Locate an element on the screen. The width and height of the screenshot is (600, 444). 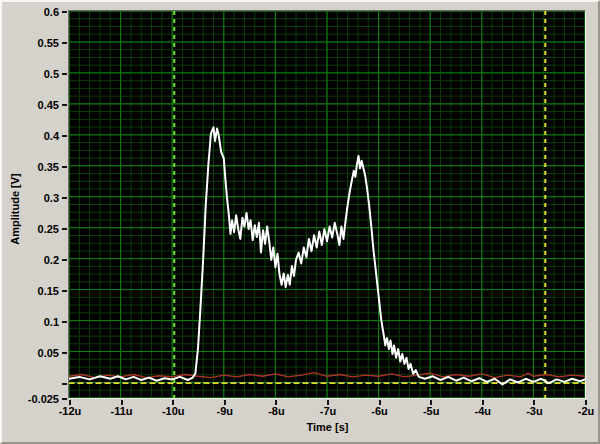
x-axis-title: Time [s] is located at coordinates (328, 427).